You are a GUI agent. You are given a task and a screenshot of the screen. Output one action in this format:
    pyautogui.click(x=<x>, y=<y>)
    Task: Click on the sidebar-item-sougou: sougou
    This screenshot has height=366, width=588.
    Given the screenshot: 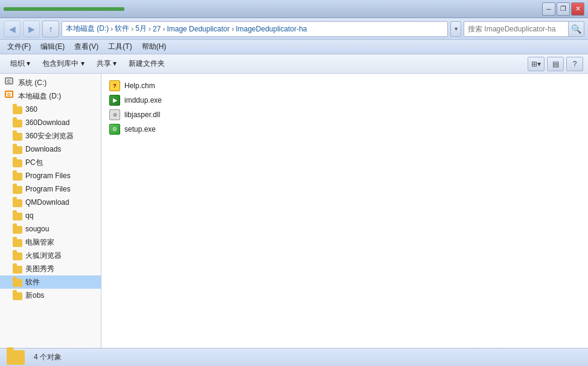 What is the action you would take?
    pyautogui.click(x=51, y=229)
    